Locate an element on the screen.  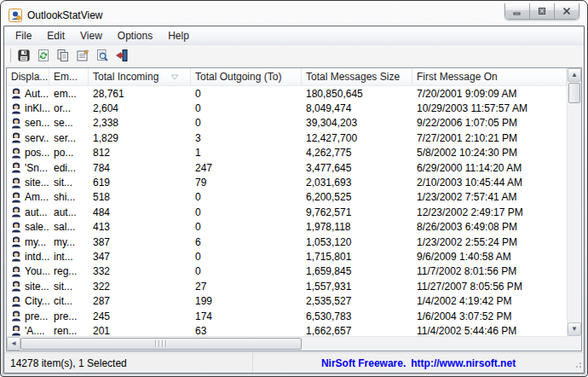
cell-first-message-on: 7/20/2001 9:09:09 AM is located at coordinates (489, 94).